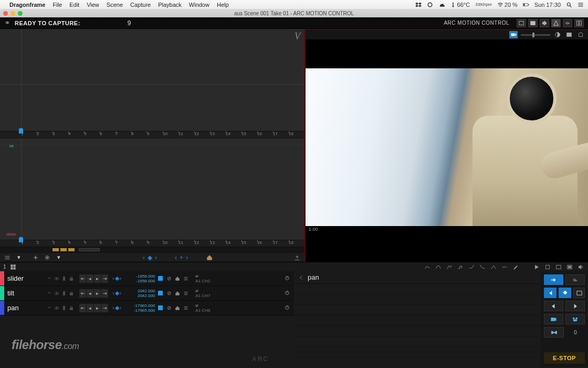 The height and width of the screenshot is (368, 588). Describe the element at coordinates (13, 267) in the screenshot. I see `grid-view-button` at that location.